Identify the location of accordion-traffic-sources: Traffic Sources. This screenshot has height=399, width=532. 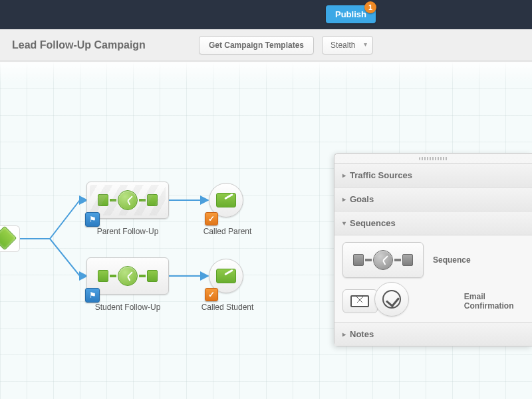
(434, 175).